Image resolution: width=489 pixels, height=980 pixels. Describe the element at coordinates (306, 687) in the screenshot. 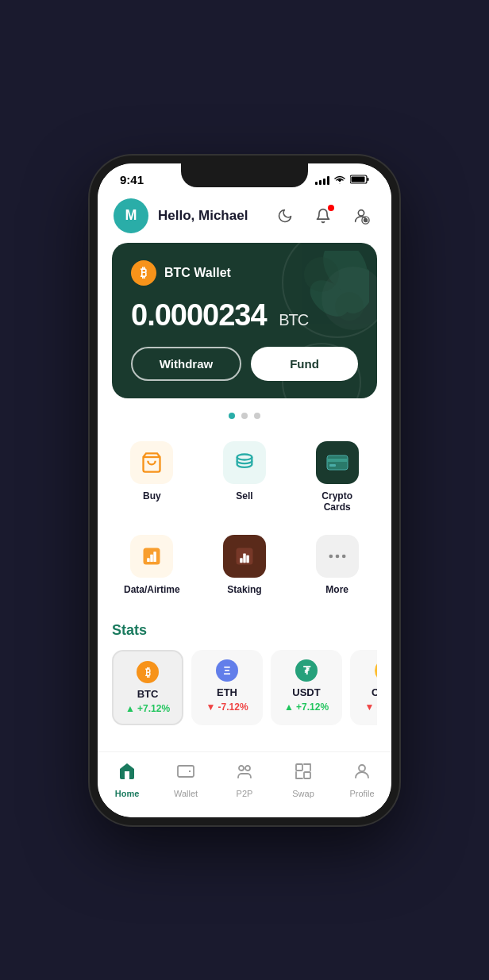

I see `stat-card-usdt: ₮ USDT ▲ +7.12%` at that location.